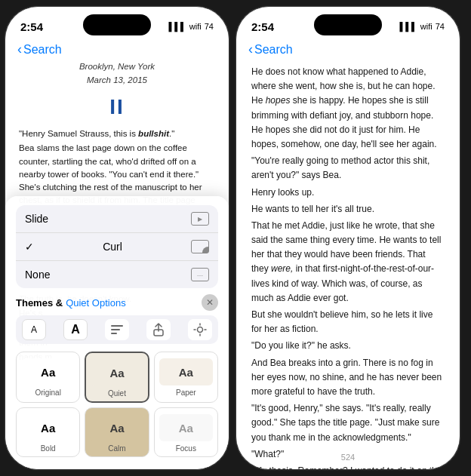 This screenshot has height=476, width=471. I want to click on theme-calm: Aa Calm, so click(116, 432).